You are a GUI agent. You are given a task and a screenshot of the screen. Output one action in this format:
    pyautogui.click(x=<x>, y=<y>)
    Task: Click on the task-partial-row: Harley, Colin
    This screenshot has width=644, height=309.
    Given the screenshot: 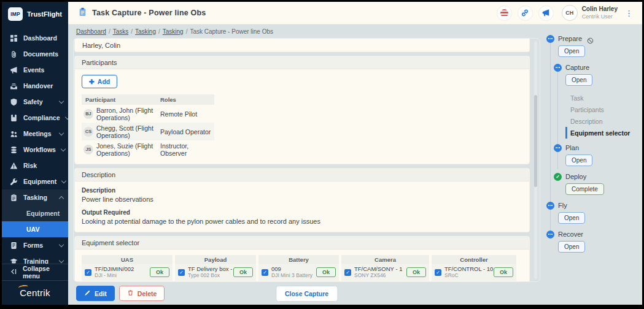 What is the action you would take?
    pyautogui.click(x=302, y=45)
    